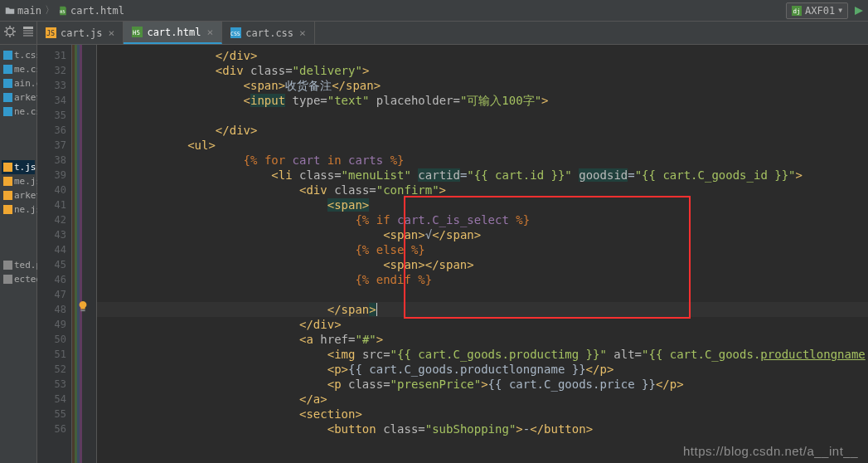  I want to click on breadcrumb-item-file: H5 cart.html, so click(91, 11).